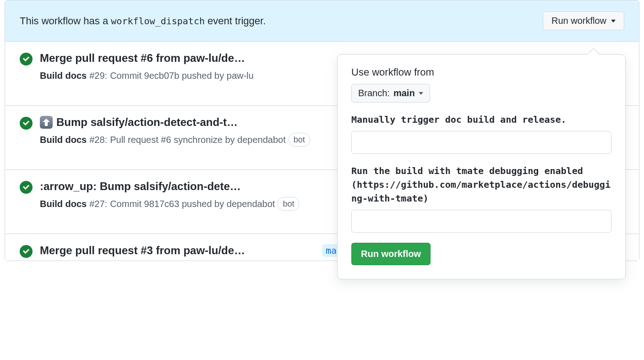 The width and height of the screenshot is (644, 360). I want to click on banner-prefix: This workflow has a, so click(65, 21).